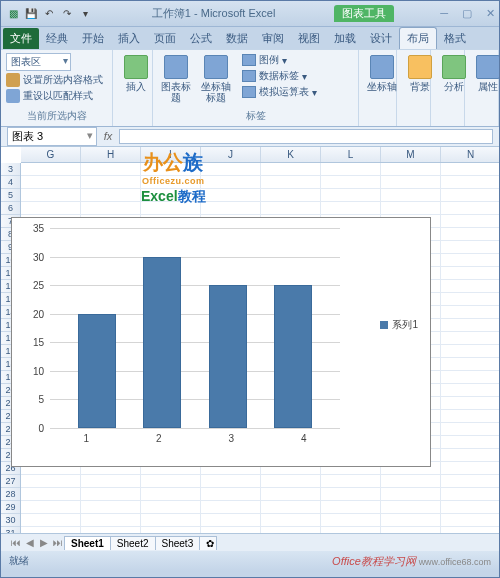 This screenshot has height=578, width=500. Describe the element at coordinates (57, 38) in the screenshot. I see `tab-classic: 经典` at that location.